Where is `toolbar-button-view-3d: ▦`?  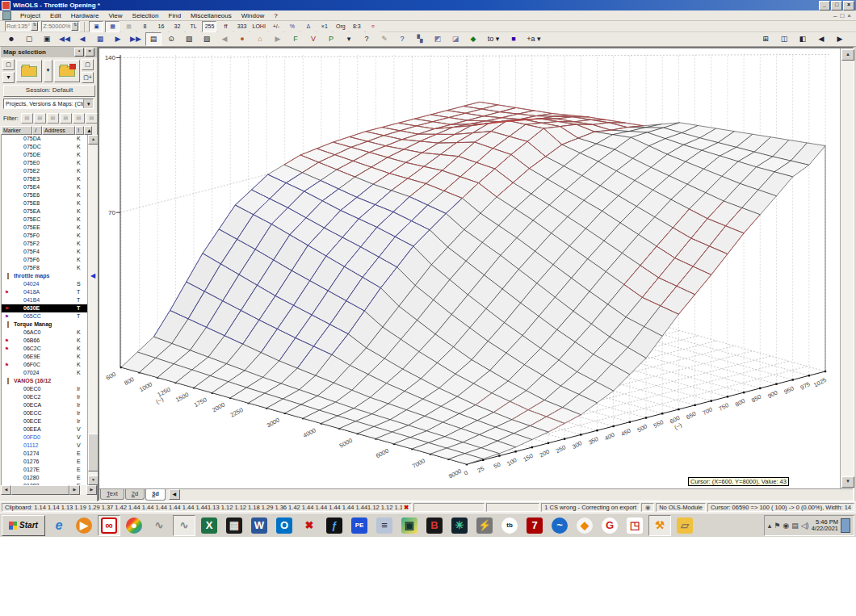 toolbar-button-view-3d: ▦ is located at coordinates (112, 27).